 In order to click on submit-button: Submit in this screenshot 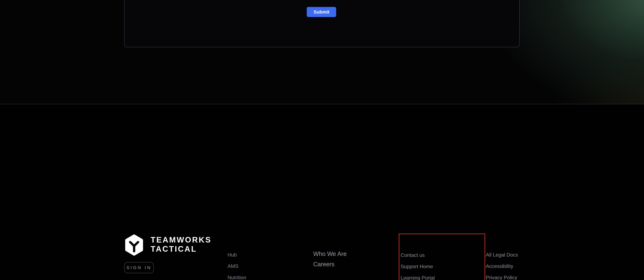, I will do `click(322, 12)`.